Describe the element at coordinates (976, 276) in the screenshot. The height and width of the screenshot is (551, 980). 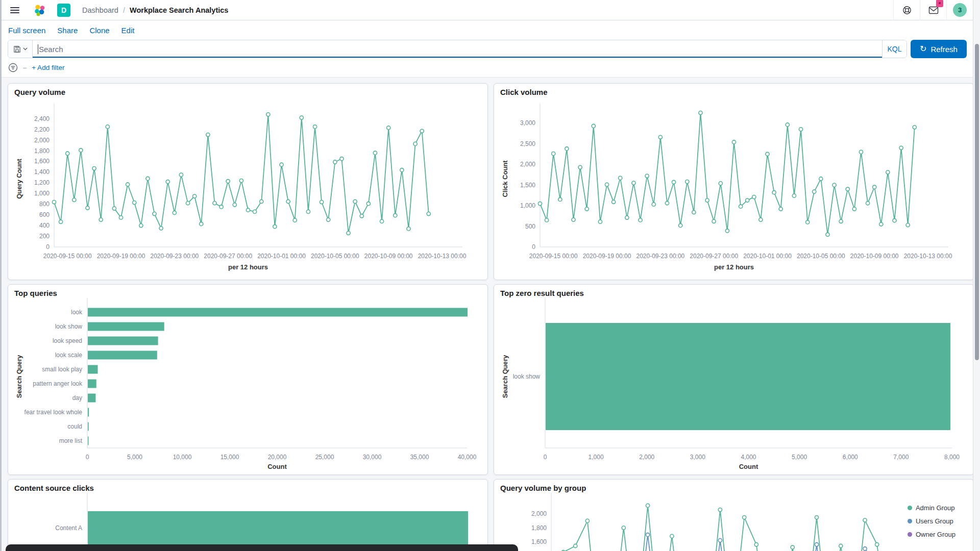
I see `page-scrollbar` at that location.